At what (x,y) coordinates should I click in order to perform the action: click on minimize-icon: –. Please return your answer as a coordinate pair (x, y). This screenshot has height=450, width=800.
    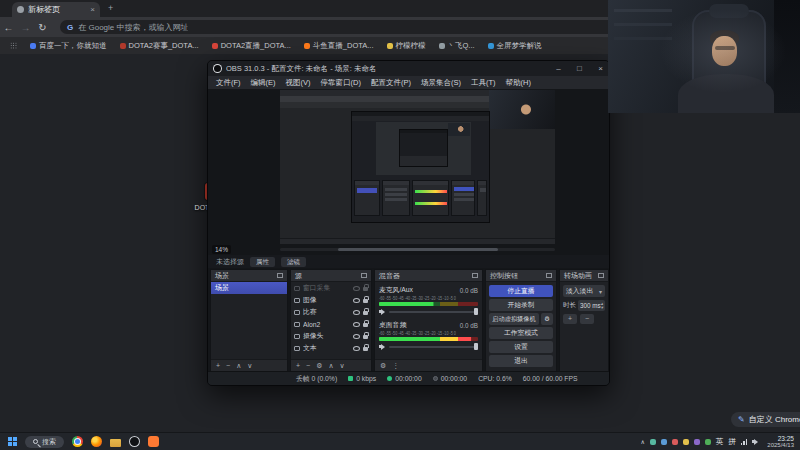
    Looking at the image, I should click on (558, 68).